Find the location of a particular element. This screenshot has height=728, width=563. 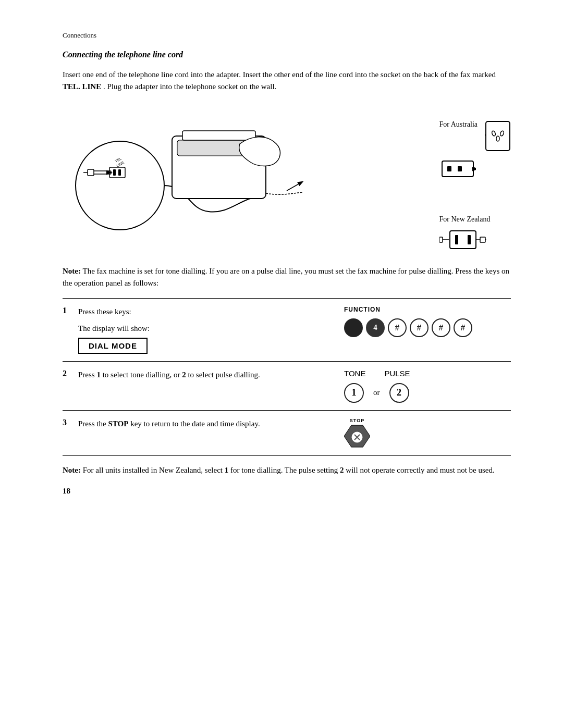

step-1-content: 1 Press these keys: The display will sho… is located at coordinates (201, 330).